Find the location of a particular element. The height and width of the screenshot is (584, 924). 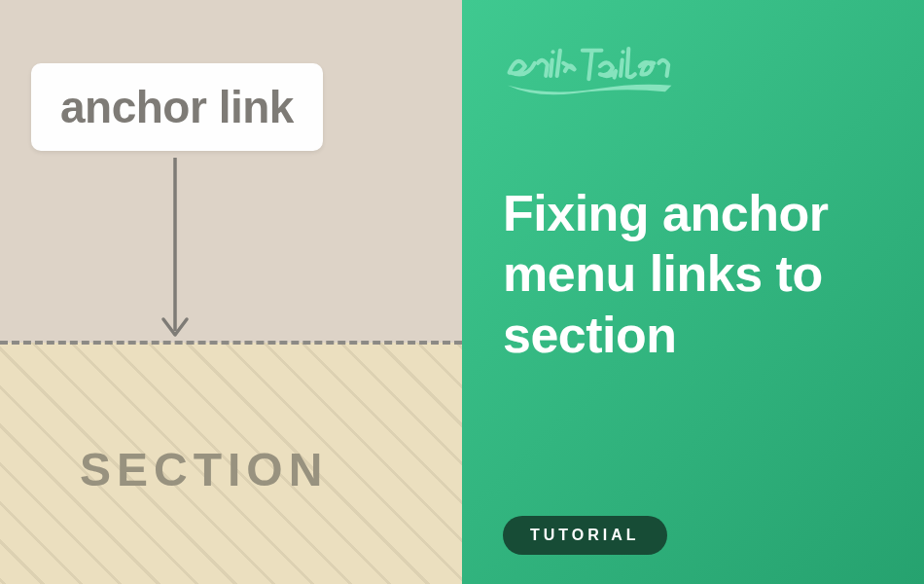

brand-logo is located at coordinates (590, 71).